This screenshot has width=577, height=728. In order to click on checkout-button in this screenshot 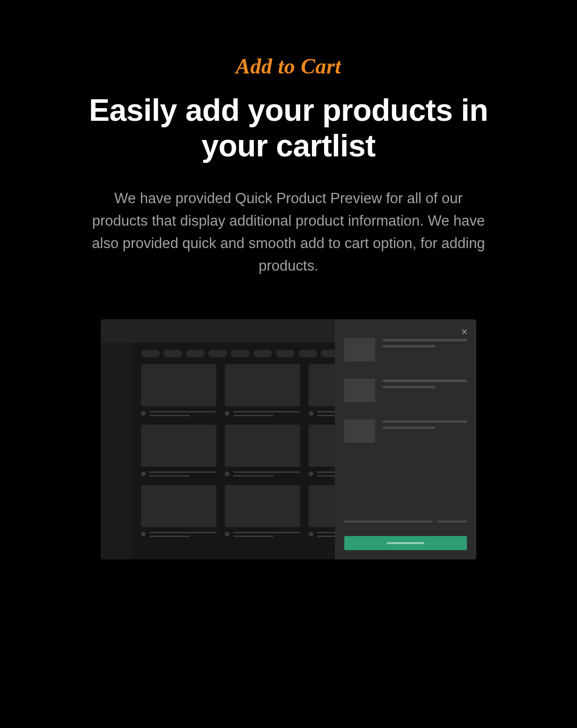, I will do `click(406, 543)`.